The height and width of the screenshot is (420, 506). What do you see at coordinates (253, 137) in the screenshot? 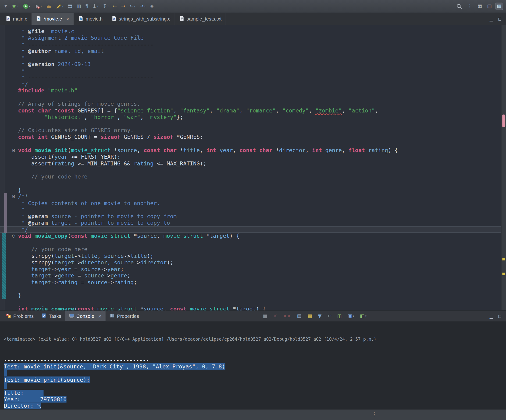
I see `code-line: const int GENRES_COUNT = sizeof GENRES /…` at bounding box center [253, 137].